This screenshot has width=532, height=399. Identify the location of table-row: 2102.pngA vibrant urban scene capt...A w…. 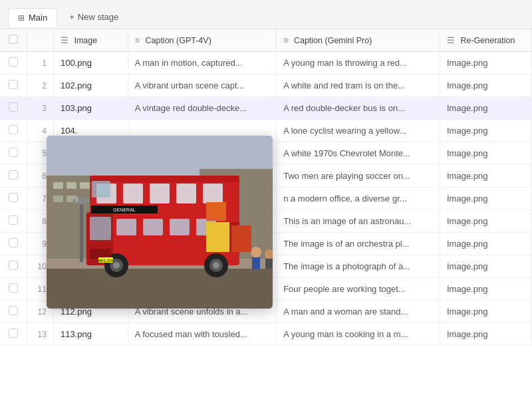
(266, 86).